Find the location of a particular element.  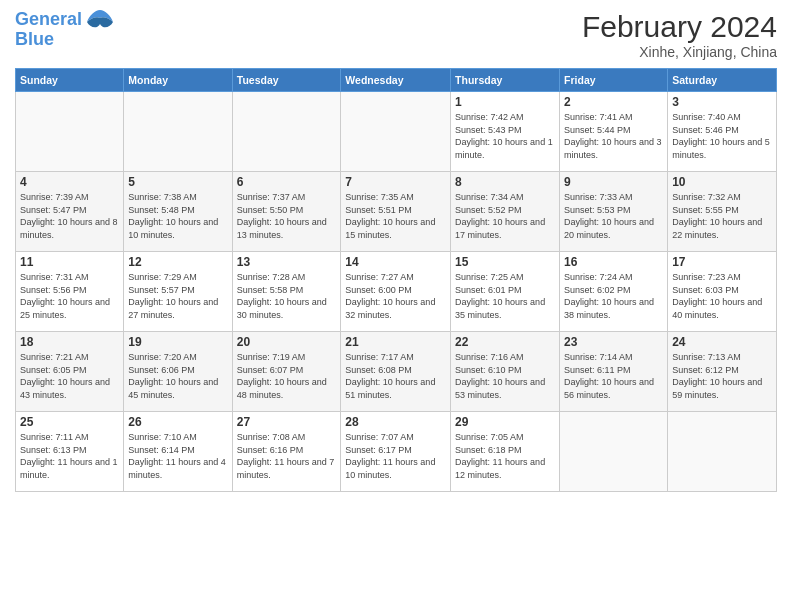

day-number: 14 is located at coordinates (396, 262).